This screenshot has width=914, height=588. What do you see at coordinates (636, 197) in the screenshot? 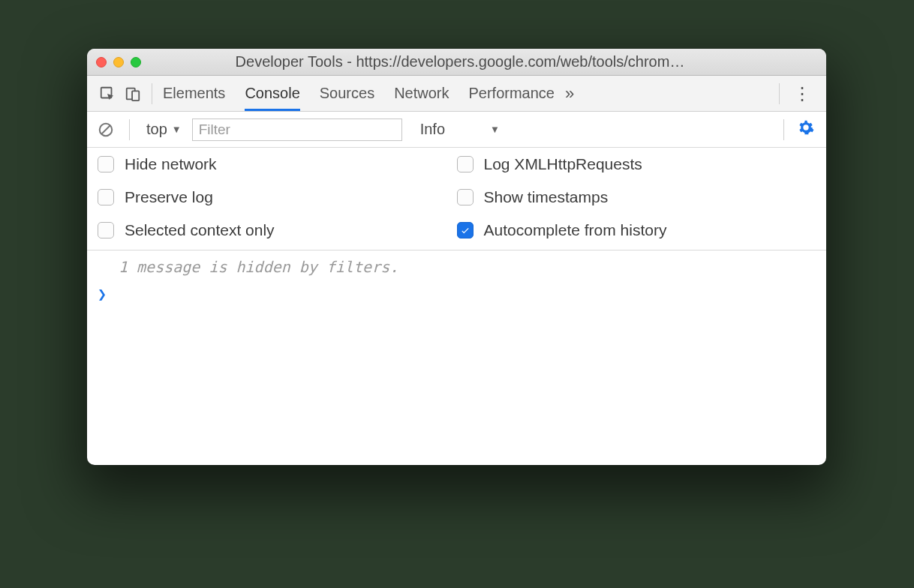
I see `option-show-timestamps: Show timestamps` at bounding box center [636, 197].